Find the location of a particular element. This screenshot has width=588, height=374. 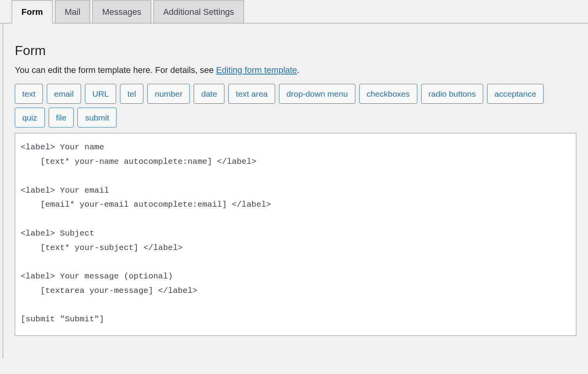

tab-bar: FormMailMessagesAdditional Settings is located at coordinates (294, 12).